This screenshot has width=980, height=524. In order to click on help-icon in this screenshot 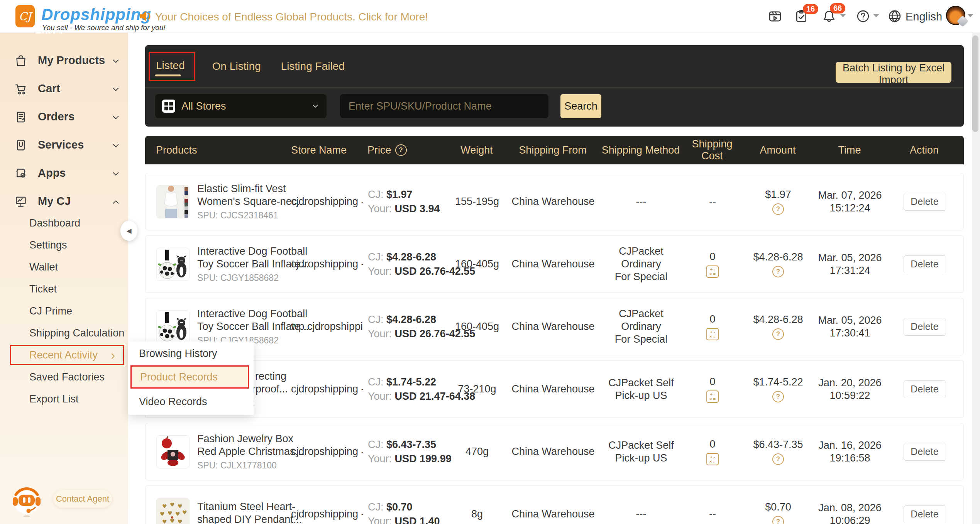, I will do `click(863, 16)`.